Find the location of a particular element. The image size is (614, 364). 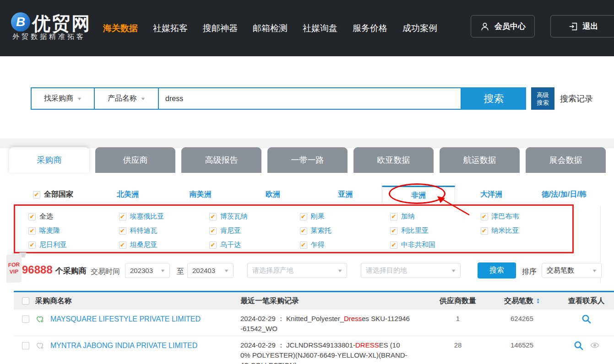

tab-exhibition-data: 展会数据 is located at coordinates (566, 160).